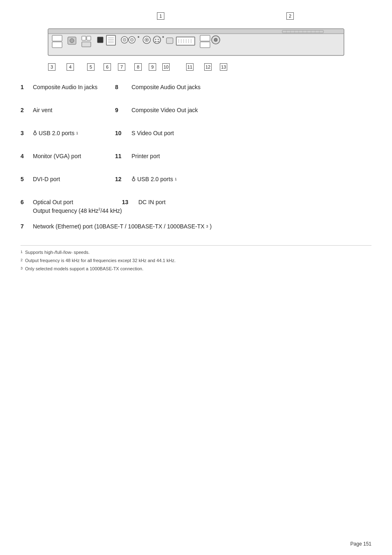 The image size is (392, 555). I want to click on port-label-9: Composite Video Out jack, so click(165, 110).